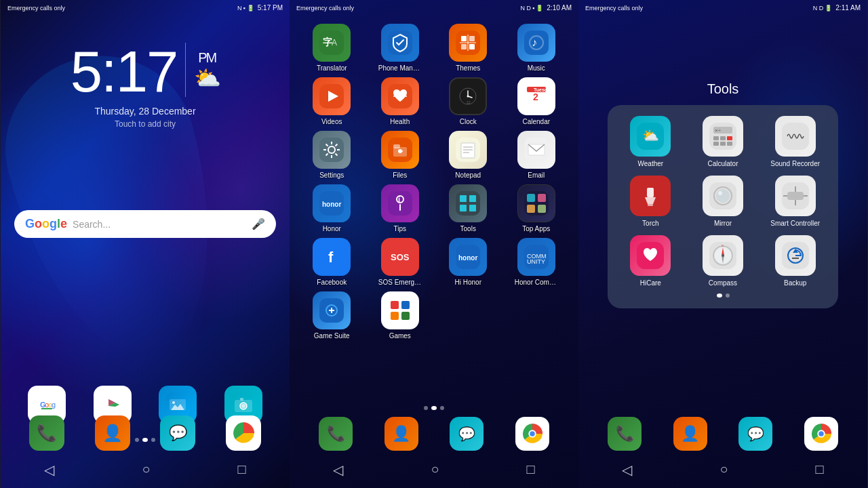 The width and height of the screenshot is (868, 488). Describe the element at coordinates (159, 224) in the screenshot. I see `search-placeholder: Search...` at that location.